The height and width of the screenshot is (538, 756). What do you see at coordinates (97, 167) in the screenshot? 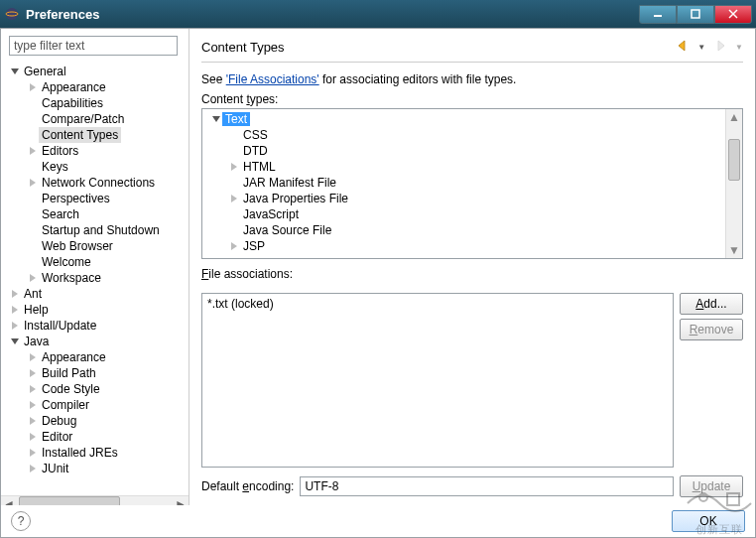
I see `preference-tree-item: Keys` at bounding box center [97, 167].